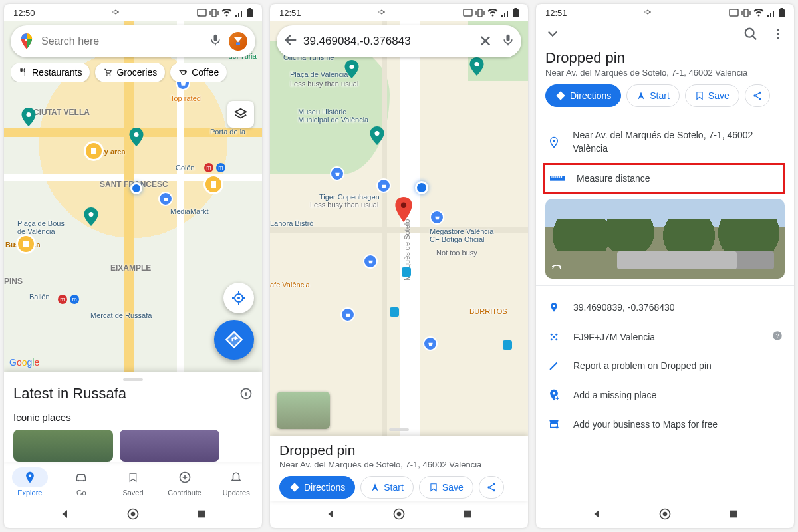 The width and height of the screenshot is (798, 532). I want to click on address-row: Near Av. del Marqués de Sotelo, 7-1, 460…, so click(665, 142).